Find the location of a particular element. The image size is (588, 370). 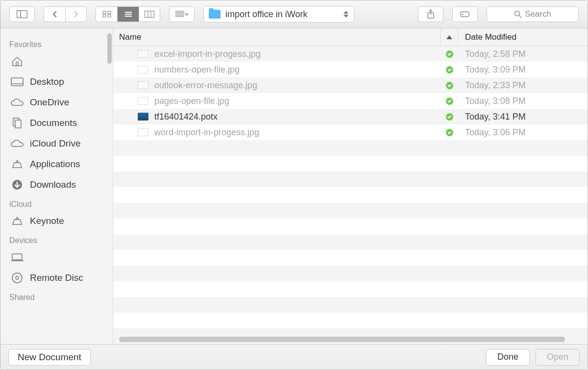

file-row: tf16401424.potxToday, 3:41 PM is located at coordinates (350, 117).